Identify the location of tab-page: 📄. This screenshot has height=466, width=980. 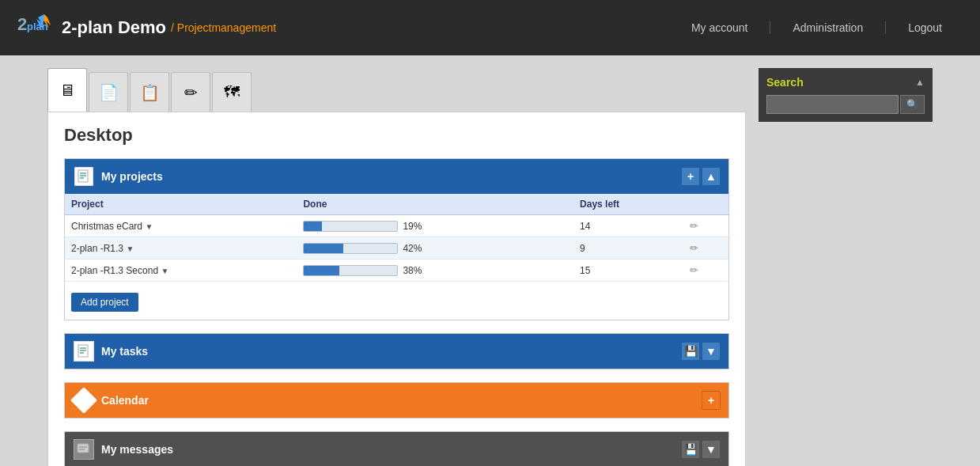
(108, 92).